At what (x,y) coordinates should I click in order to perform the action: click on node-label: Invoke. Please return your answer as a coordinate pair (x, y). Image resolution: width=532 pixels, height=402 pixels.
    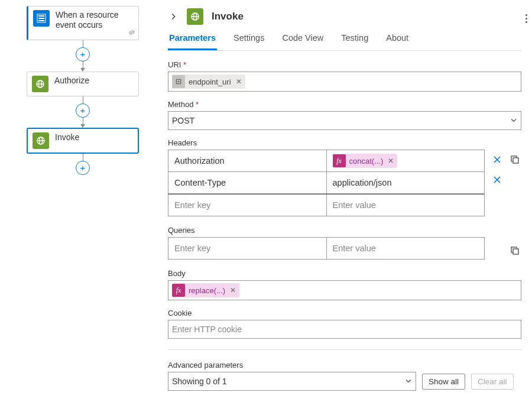
    Looking at the image, I should click on (67, 137).